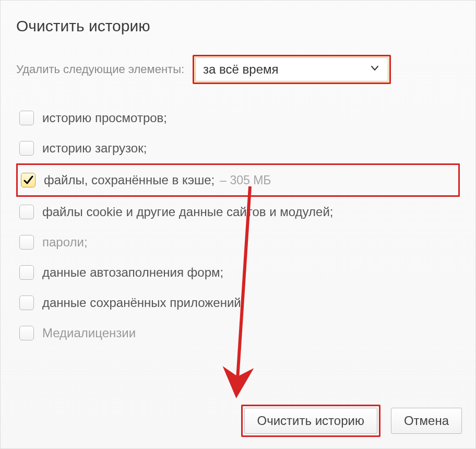 This screenshot has height=449, width=476. What do you see at coordinates (238, 148) in the screenshot?
I see `option-row: историю загрузок;` at bounding box center [238, 148].